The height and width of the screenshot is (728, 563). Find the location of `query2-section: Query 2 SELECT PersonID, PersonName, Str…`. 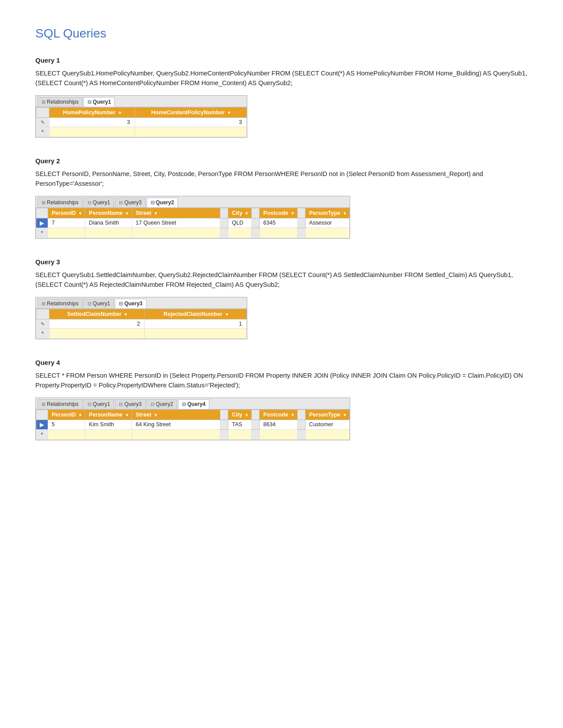

query2-section: Query 2 SELECT PersonID, PersonName, Str… is located at coordinates (282, 199).